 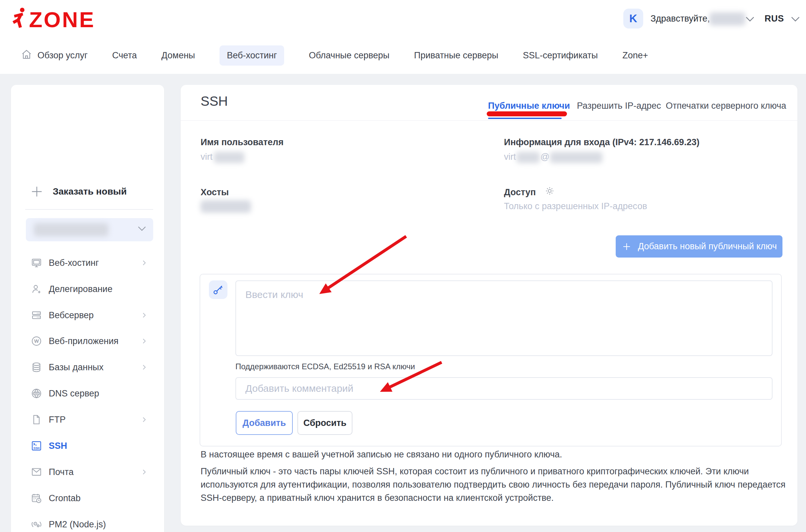 What do you see at coordinates (62, 56) in the screenshot?
I see `nav-label: Обзор услуг` at bounding box center [62, 56].